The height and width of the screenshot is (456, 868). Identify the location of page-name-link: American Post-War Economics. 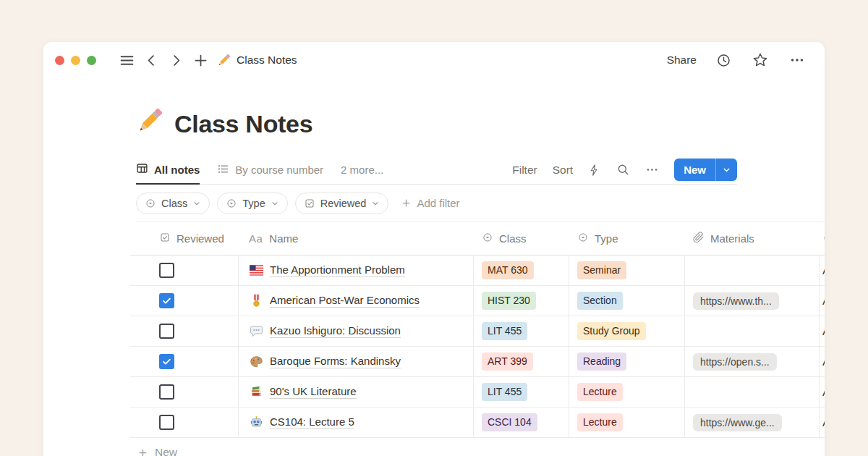
(344, 301).